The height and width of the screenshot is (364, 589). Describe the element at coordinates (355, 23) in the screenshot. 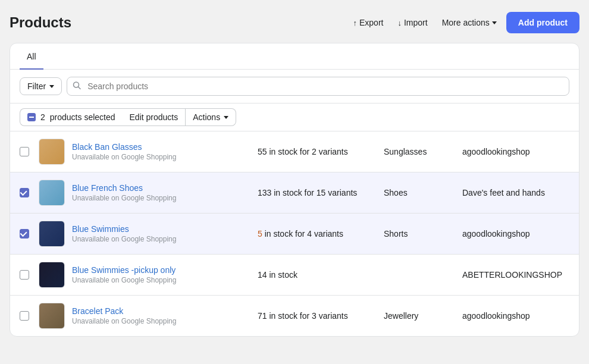

I see `export-icon: ↑` at that location.